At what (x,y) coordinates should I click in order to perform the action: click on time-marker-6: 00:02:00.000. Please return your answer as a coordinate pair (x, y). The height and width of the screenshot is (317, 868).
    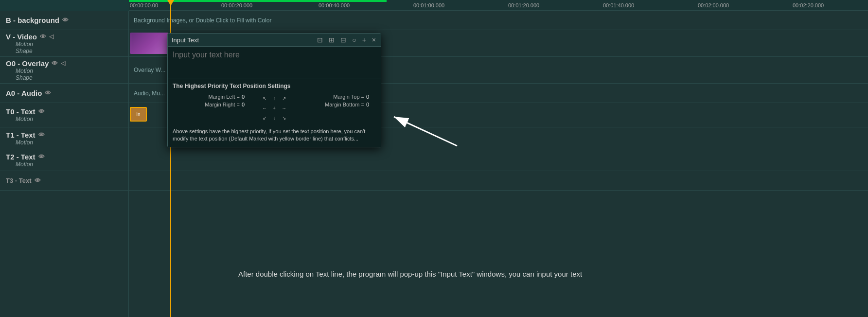
    Looking at the image, I should click on (713, 5).